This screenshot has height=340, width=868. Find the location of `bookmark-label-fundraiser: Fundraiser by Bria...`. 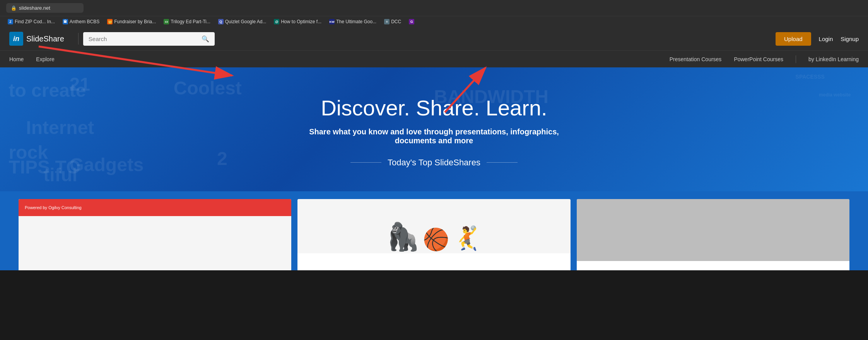

bookmark-label-fundraiser: Fundraiser by Bria... is located at coordinates (135, 22).